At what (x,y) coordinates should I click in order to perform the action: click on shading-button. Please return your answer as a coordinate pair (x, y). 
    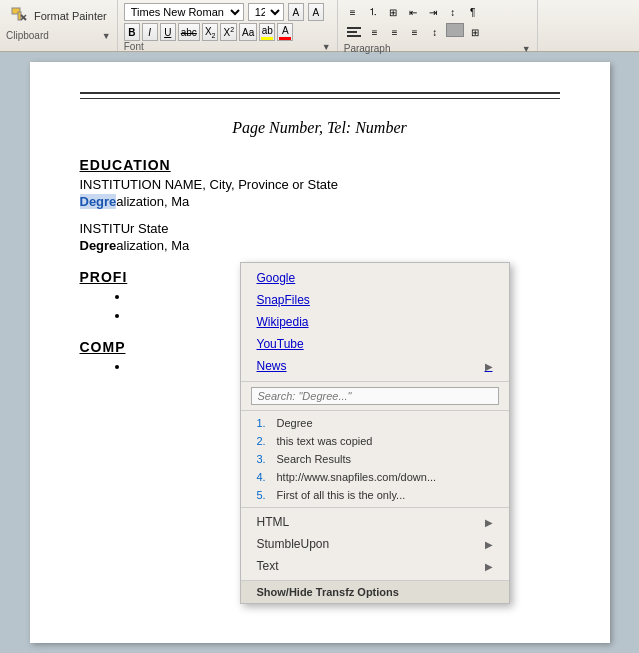
    Looking at the image, I should click on (455, 30).